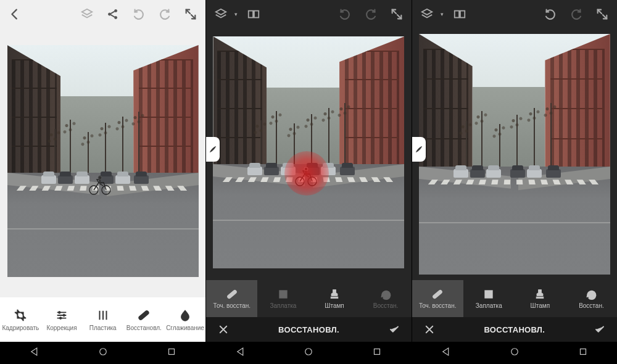 The width and height of the screenshot is (617, 364). Describe the element at coordinates (144, 320) in the screenshot. I see `tool-heal: Восстановл.` at that location.